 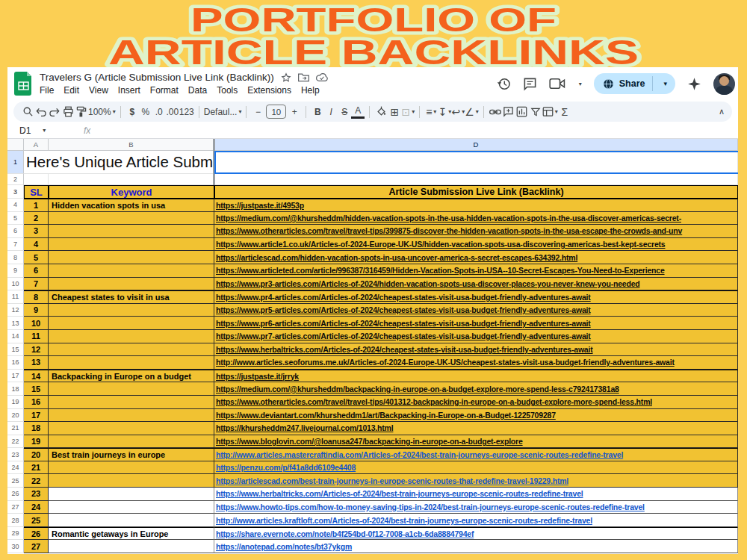 I want to click on cell-link: https://www.pr7-articles.com/Articles-of…, so click(x=477, y=337).